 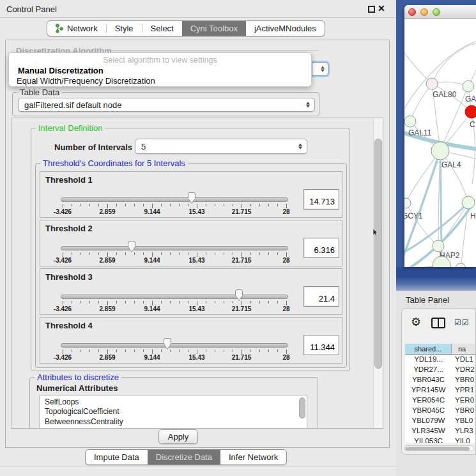 I want to click on tab-select: Select, so click(x=162, y=28).